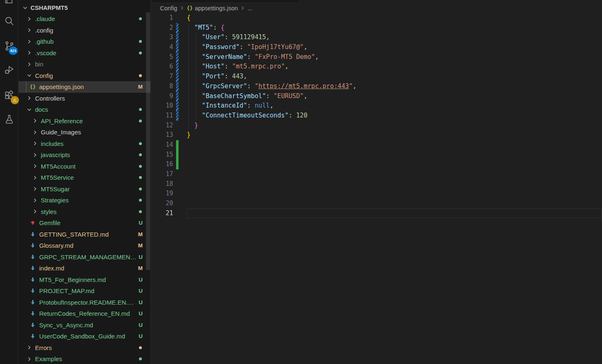 The width and height of the screenshot is (602, 364). What do you see at coordinates (271, 106) in the screenshot?
I see `code-token: ,` at bounding box center [271, 106].